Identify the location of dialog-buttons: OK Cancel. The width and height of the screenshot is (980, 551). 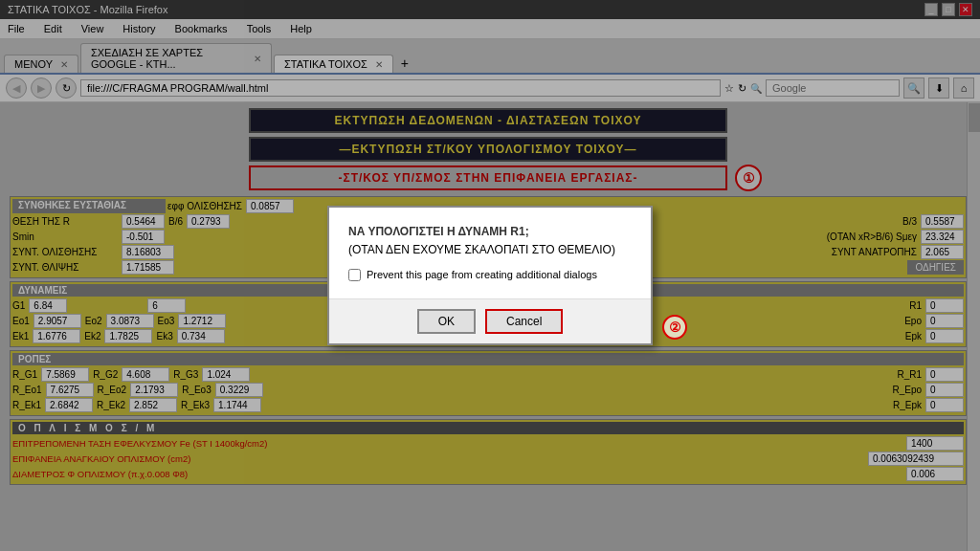
(490, 321).